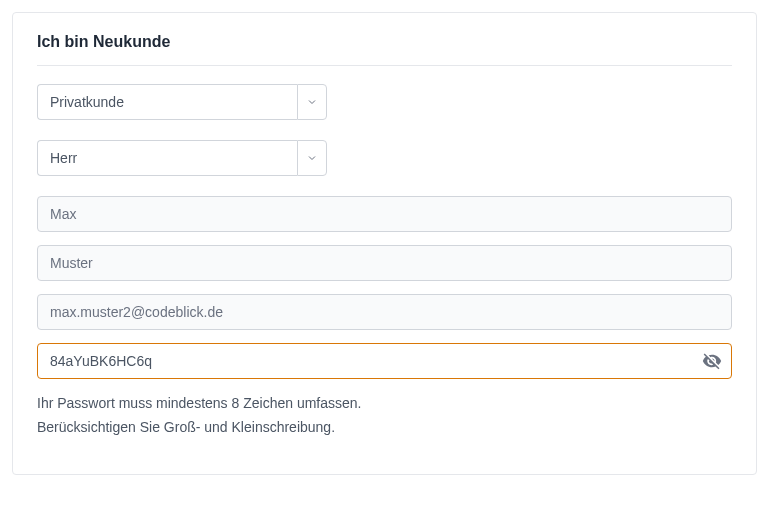 The image size is (769, 531). I want to click on eye-off-icon, so click(712, 361).